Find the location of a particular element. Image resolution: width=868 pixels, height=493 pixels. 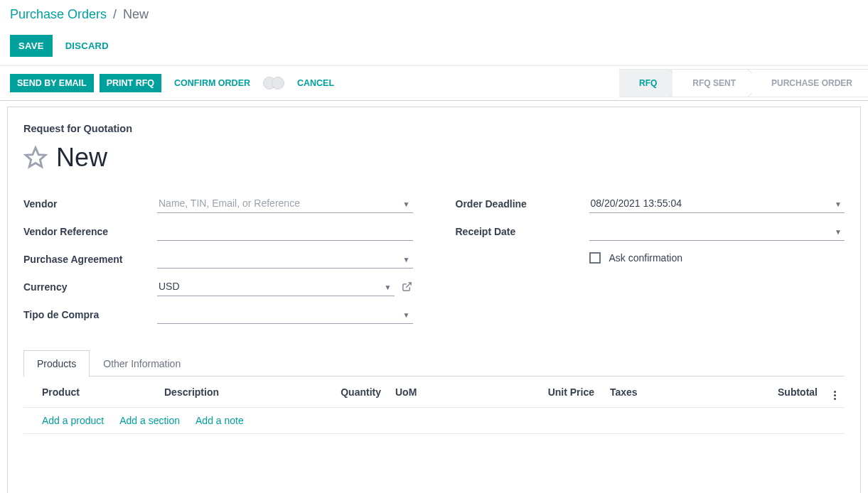

tabs: Products Other Information is located at coordinates (434, 363).